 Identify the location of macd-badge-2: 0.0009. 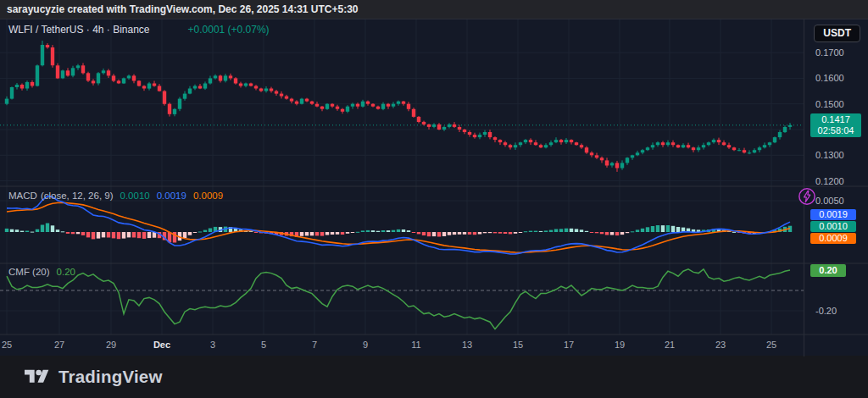
(833, 239).